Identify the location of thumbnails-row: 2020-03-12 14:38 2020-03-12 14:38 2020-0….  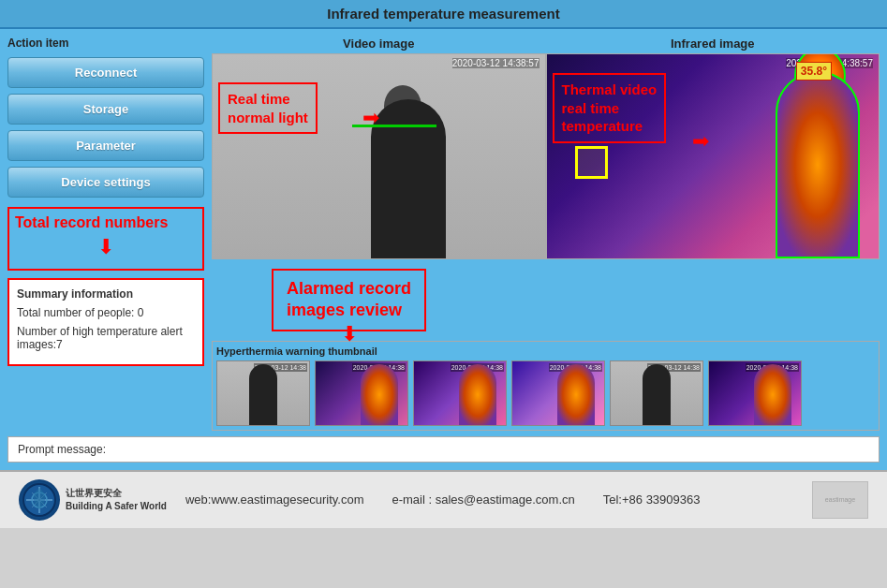
(545, 393).